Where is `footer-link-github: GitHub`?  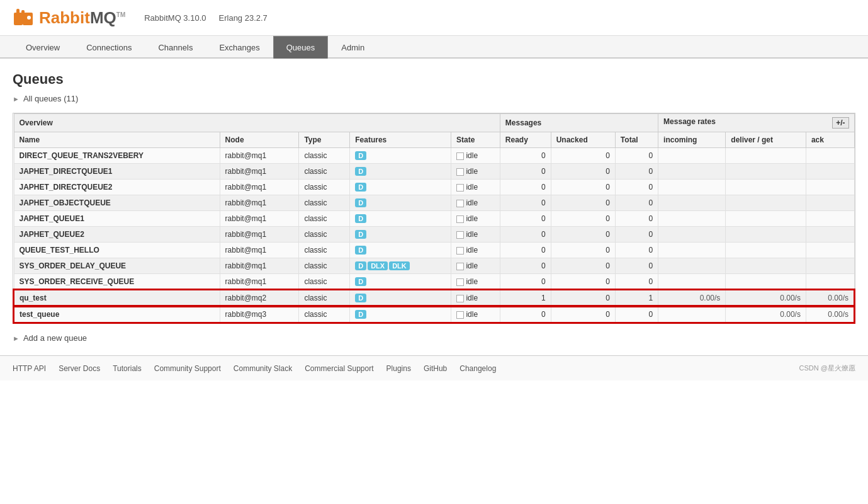
footer-link-github: GitHub is located at coordinates (436, 369).